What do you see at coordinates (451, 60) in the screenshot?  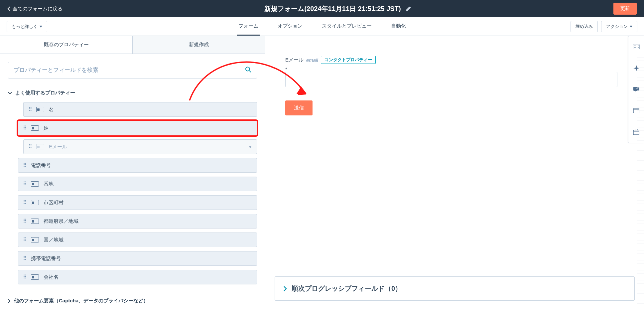 I see `field-label-row: Eメール email コンタクトプロパティー` at bounding box center [451, 60].